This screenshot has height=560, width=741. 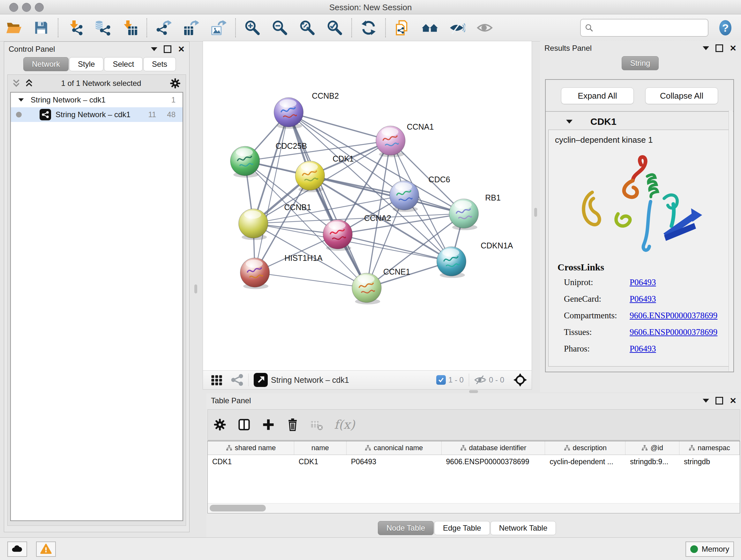 What do you see at coordinates (46, 549) in the screenshot?
I see `warnings-button` at bounding box center [46, 549].